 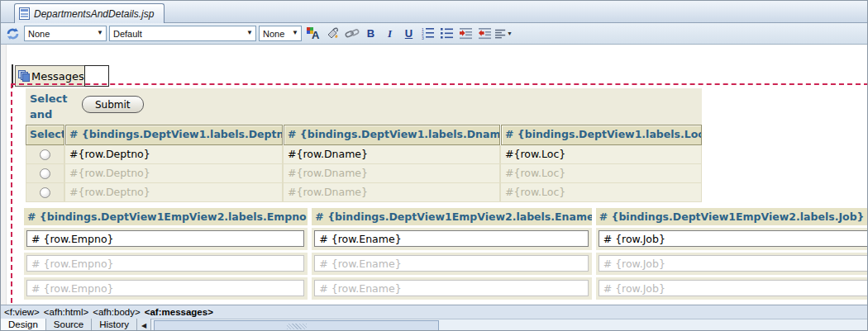 I want to click on tag-segment: <f:view>, so click(x=21, y=312).